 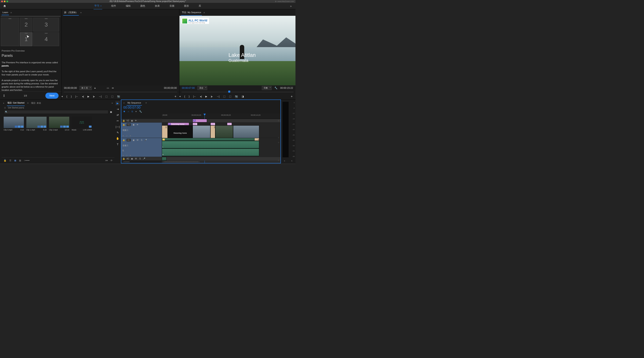 What do you see at coordinates (123, 136) in the screenshot?
I see `prev-kf-icon: ◂` at bounding box center [123, 136].